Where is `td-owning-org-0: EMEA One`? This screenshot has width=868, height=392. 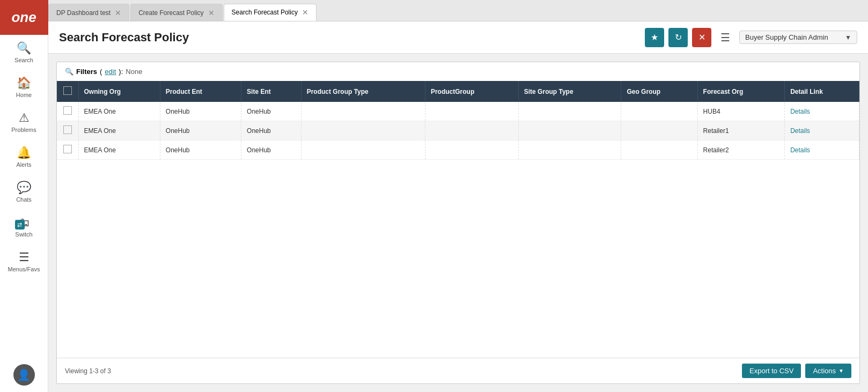 td-owning-org-0: EMEA One is located at coordinates (119, 112).